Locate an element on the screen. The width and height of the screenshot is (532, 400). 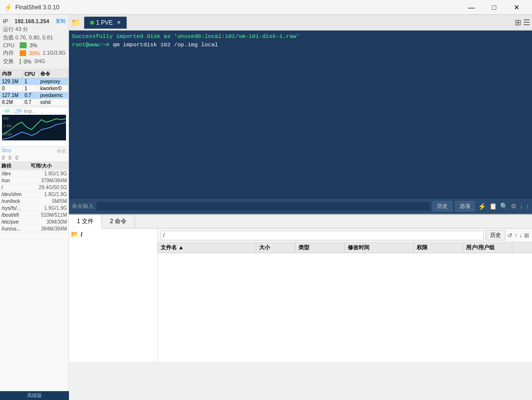
proc-cpu: 0.7 is located at coordinates (31, 96).